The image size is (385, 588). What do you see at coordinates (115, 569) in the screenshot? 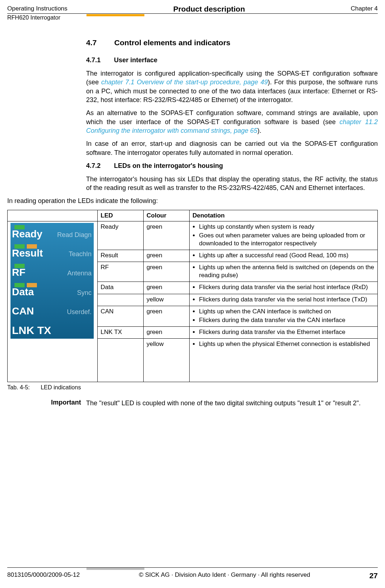
I see `footer-accent-bar` at bounding box center [115, 569].